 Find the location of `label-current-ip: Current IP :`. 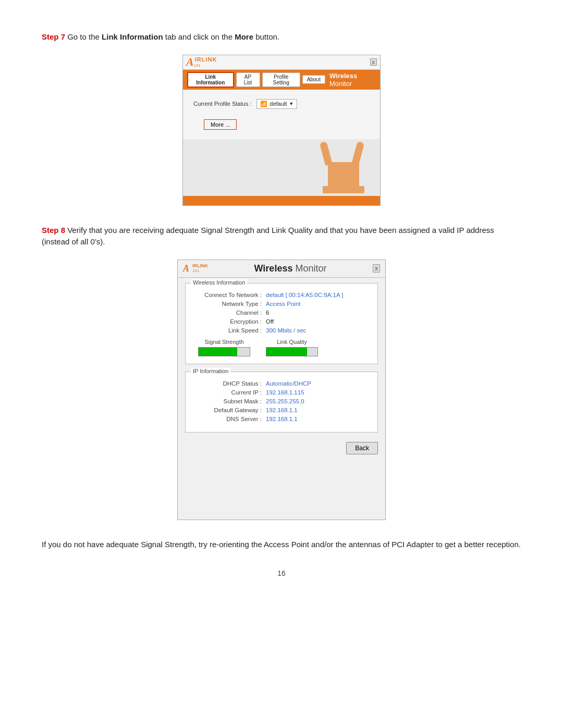

label-current-ip: Current IP : is located at coordinates (229, 392).